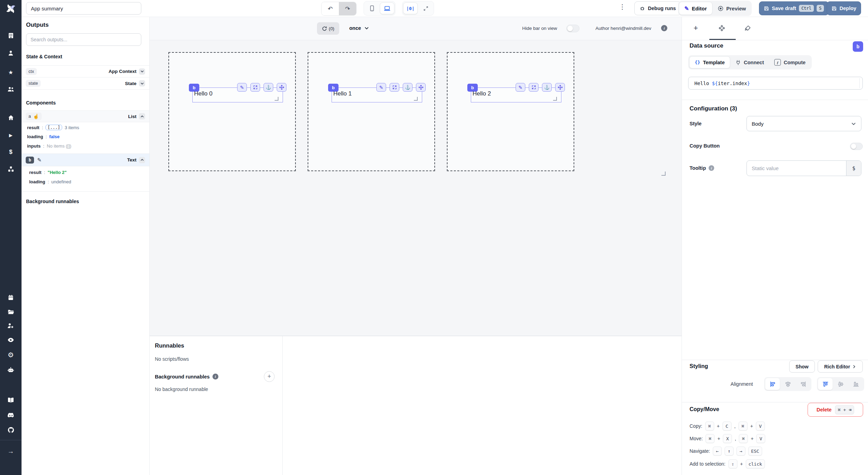 The width and height of the screenshot is (868, 475). I want to click on component-a-header: a ☝ List, so click(85, 116).